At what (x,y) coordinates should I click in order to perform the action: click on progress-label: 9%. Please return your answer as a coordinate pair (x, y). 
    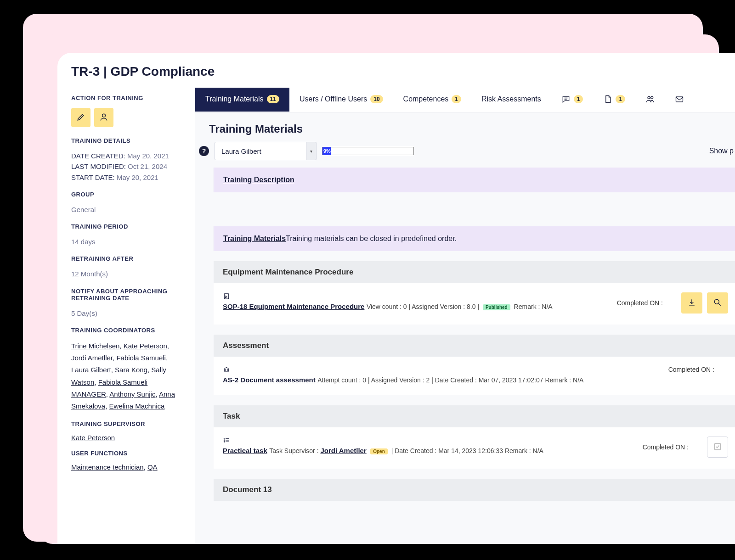
    Looking at the image, I should click on (327, 151).